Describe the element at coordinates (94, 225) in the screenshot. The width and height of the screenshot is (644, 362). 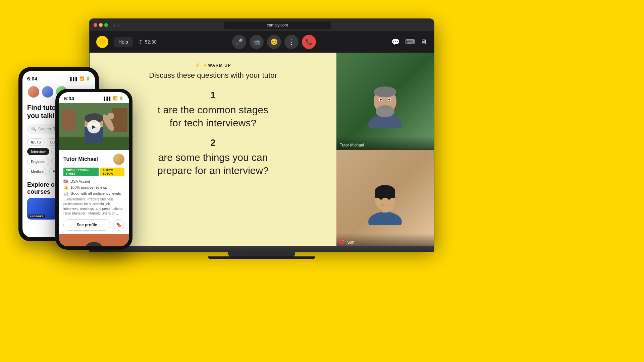
I see `profile-action-buttons: See profile 🔖` at that location.